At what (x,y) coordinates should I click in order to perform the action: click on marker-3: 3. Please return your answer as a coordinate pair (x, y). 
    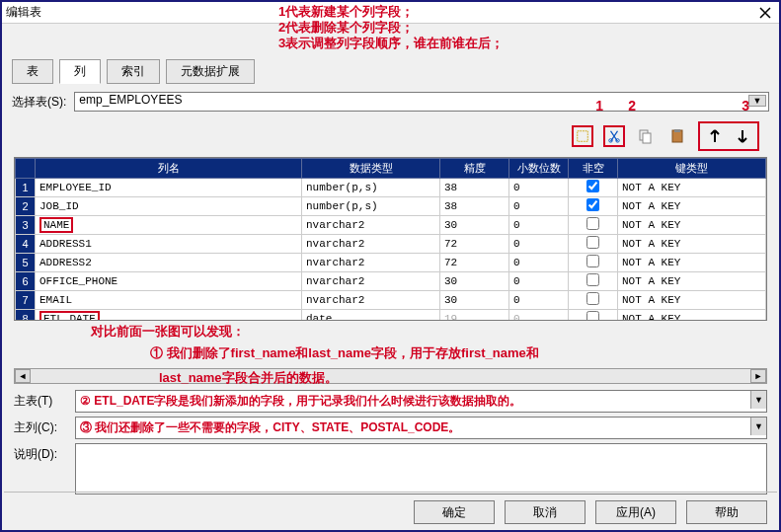
    Looking at the image, I should click on (745, 106).